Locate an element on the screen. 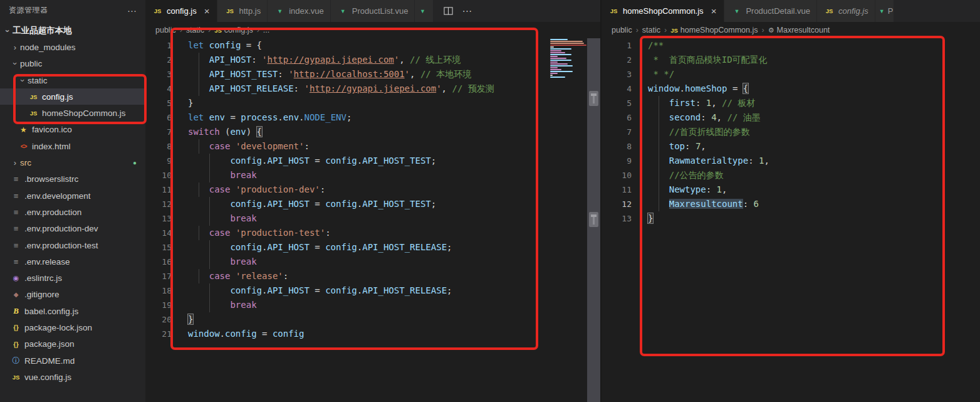  tree-item-public: ›public is located at coordinates (73, 64).